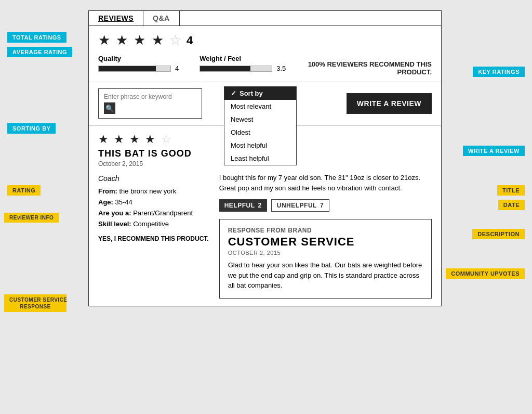  Describe the element at coordinates (265, 66) in the screenshot. I see `bar-ratings-row: Quality 4 Weight / Feel` at that location.